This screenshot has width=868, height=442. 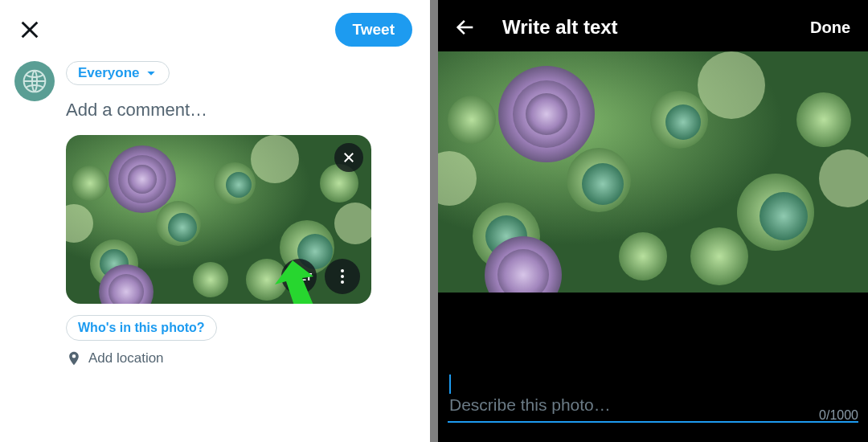 What do you see at coordinates (830, 27) in the screenshot?
I see `done-button: Done` at bounding box center [830, 27].